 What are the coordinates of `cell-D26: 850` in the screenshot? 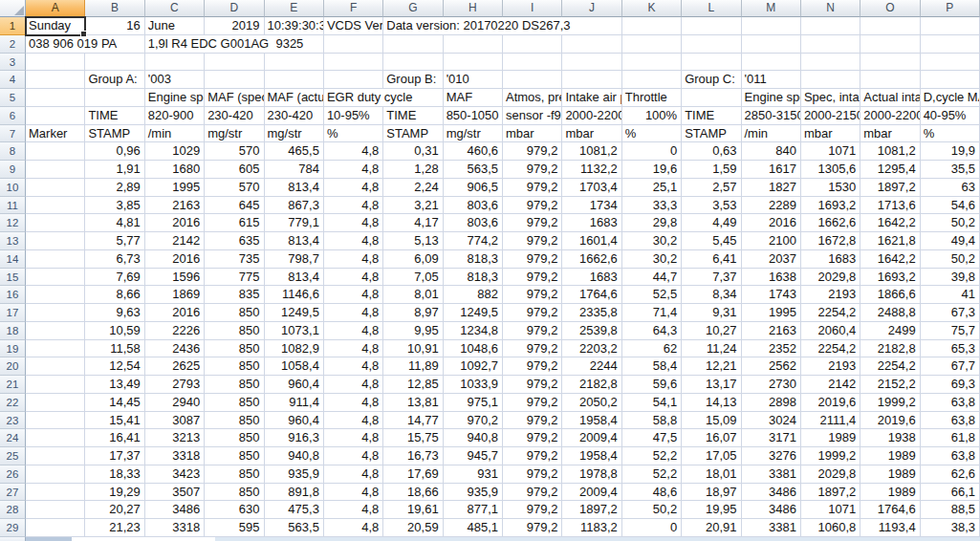 It's located at (234, 474).